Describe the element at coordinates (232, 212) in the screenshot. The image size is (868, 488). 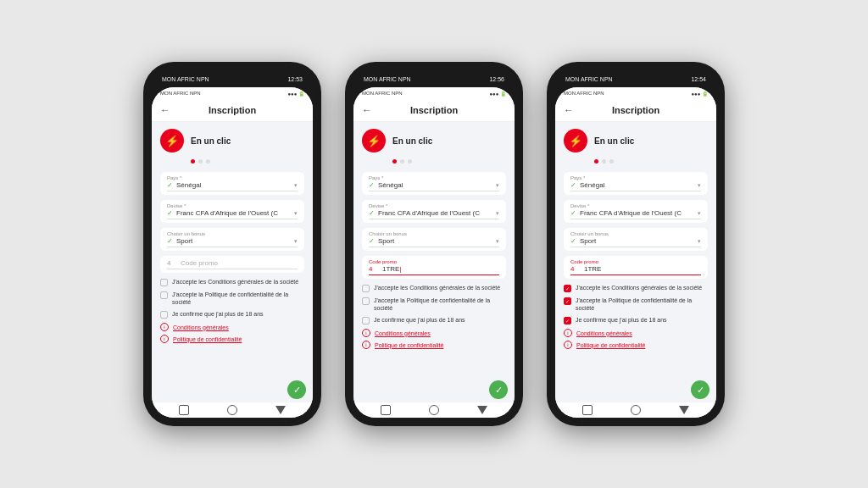
I see `devise-field-1: Devise * ✓ Franc CFA d'Afrique de l'Oues…` at that location.